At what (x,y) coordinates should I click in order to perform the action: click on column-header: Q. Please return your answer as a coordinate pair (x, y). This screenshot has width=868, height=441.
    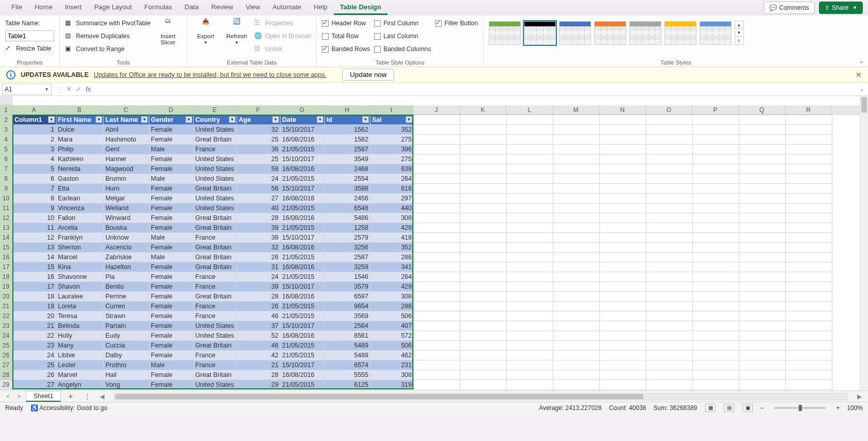
    Looking at the image, I should click on (762, 109).